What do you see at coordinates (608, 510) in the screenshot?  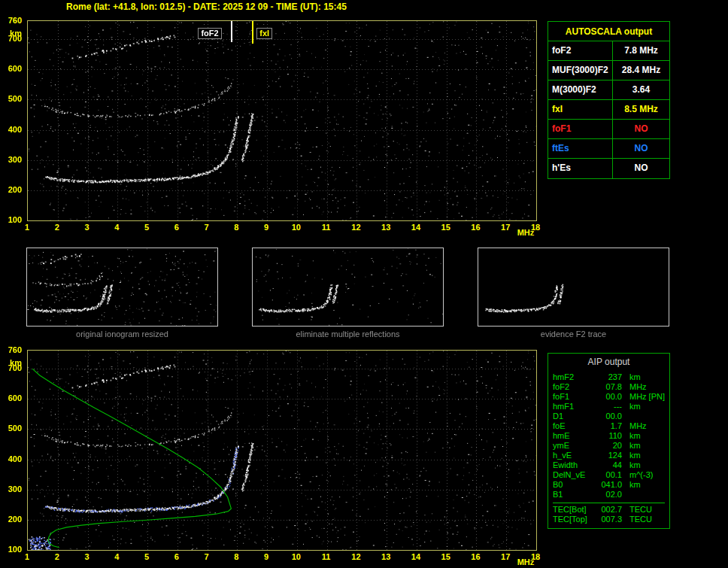 I see `aip-tec-value: 002.7` at bounding box center [608, 510].